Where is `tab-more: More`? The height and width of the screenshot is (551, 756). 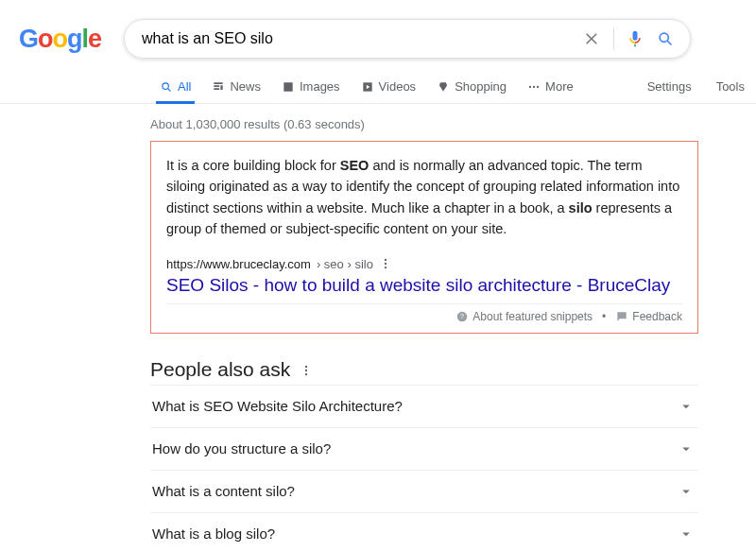
tab-more: More is located at coordinates (550, 87).